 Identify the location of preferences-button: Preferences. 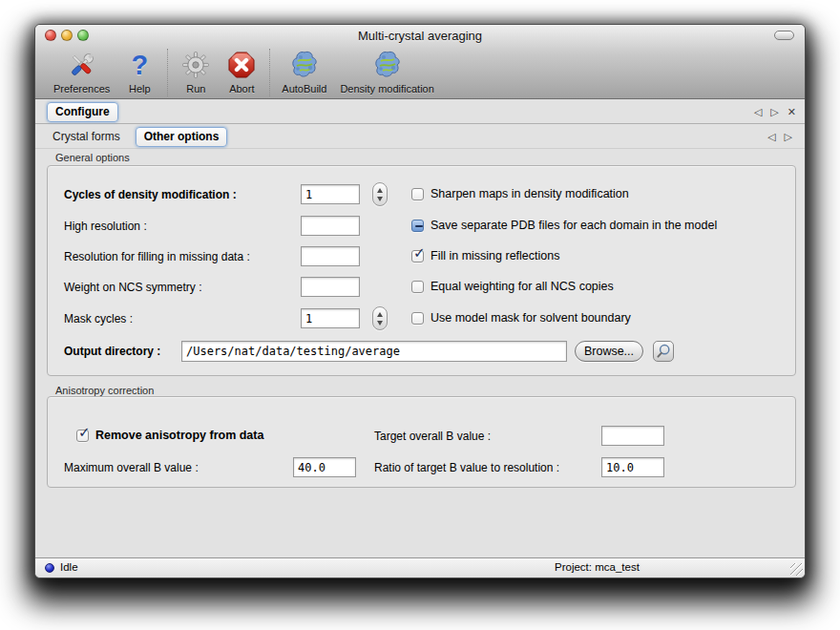
(82, 72).